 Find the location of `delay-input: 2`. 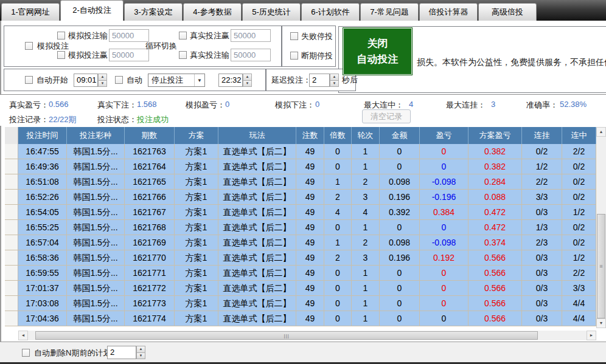

delay-input: 2 is located at coordinates (319, 80).